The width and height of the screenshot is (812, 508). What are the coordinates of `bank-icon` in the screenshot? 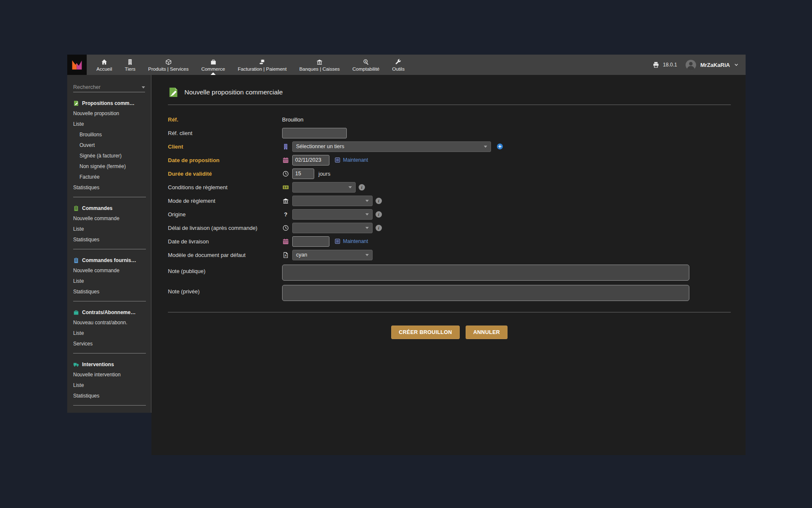 It's located at (286, 201).